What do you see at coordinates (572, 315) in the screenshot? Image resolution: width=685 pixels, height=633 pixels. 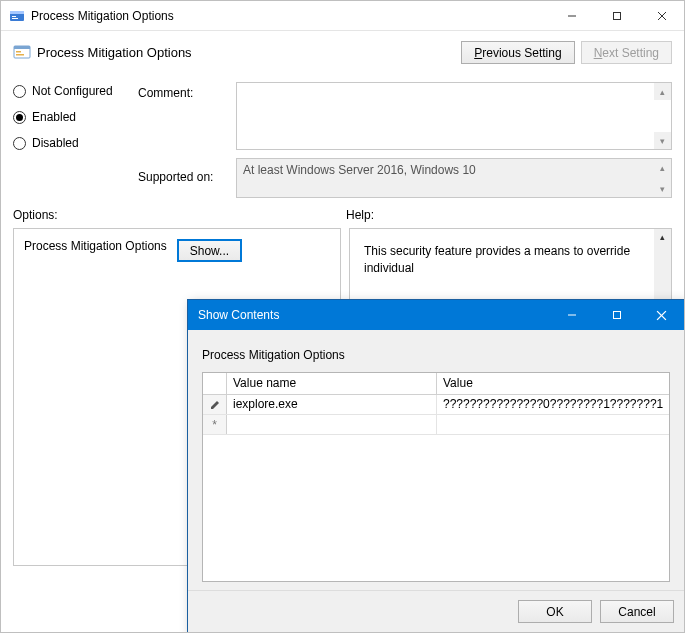 I see `dialog-minimize-button` at bounding box center [572, 315].